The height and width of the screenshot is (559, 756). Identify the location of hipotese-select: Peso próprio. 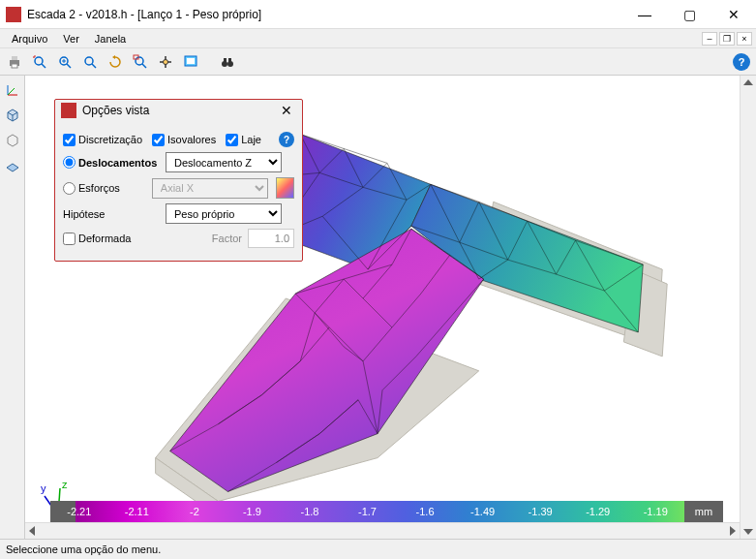
(224, 213).